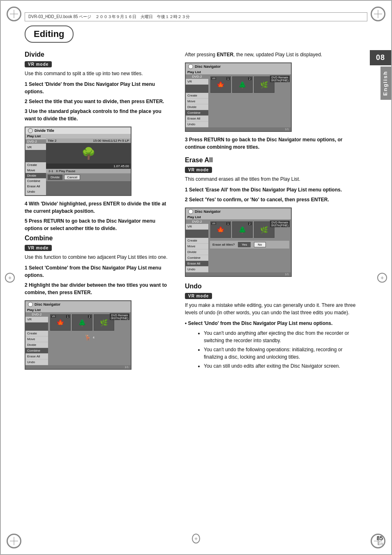 The height and width of the screenshot is (555, 392). Describe the element at coordinates (280, 79) in the screenshot. I see `updated-dvd-remain: DVD Remain 0h37m(FINE)` at that location.